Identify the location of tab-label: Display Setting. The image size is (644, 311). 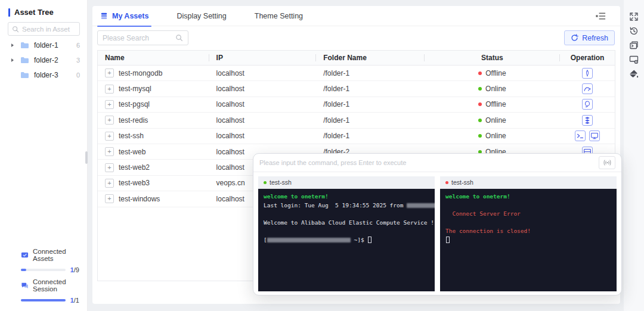
(202, 16).